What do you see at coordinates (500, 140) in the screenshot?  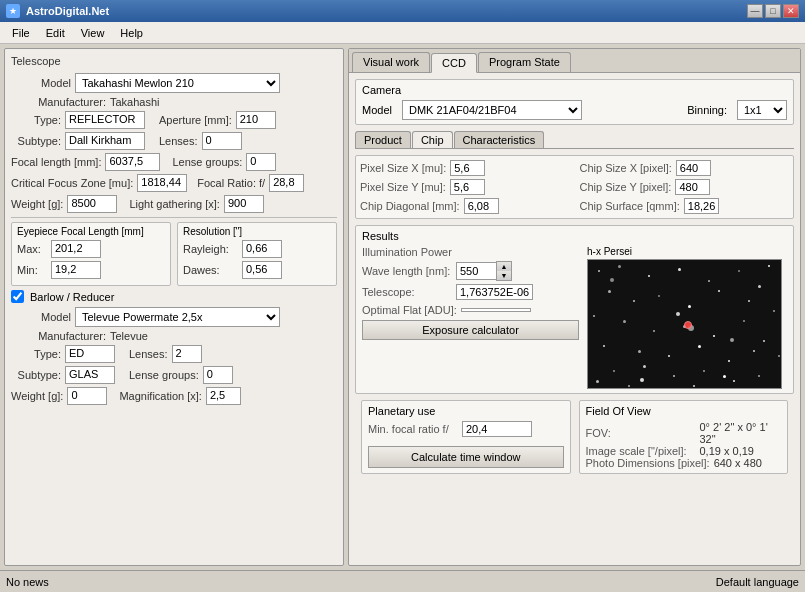 I see `sub-tab-characteristics: Characteristics` at bounding box center [500, 140].